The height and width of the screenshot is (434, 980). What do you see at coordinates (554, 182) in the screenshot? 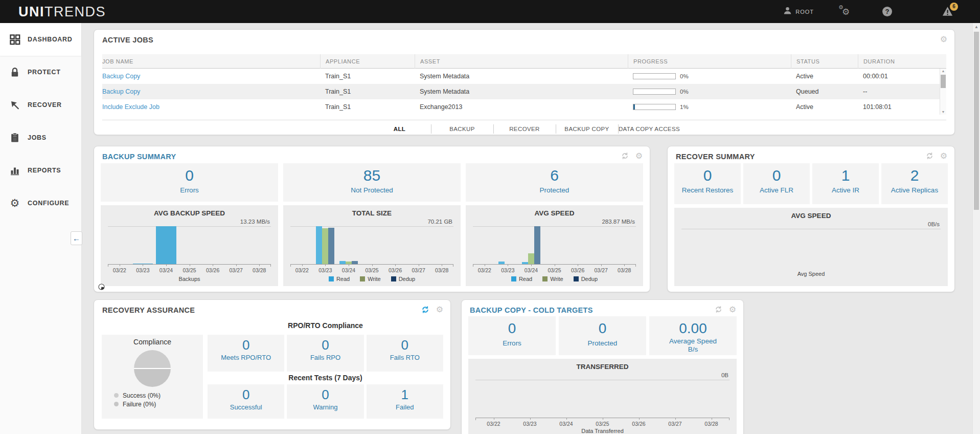
I see `stat-tile-protected: 6 Protected` at bounding box center [554, 182].